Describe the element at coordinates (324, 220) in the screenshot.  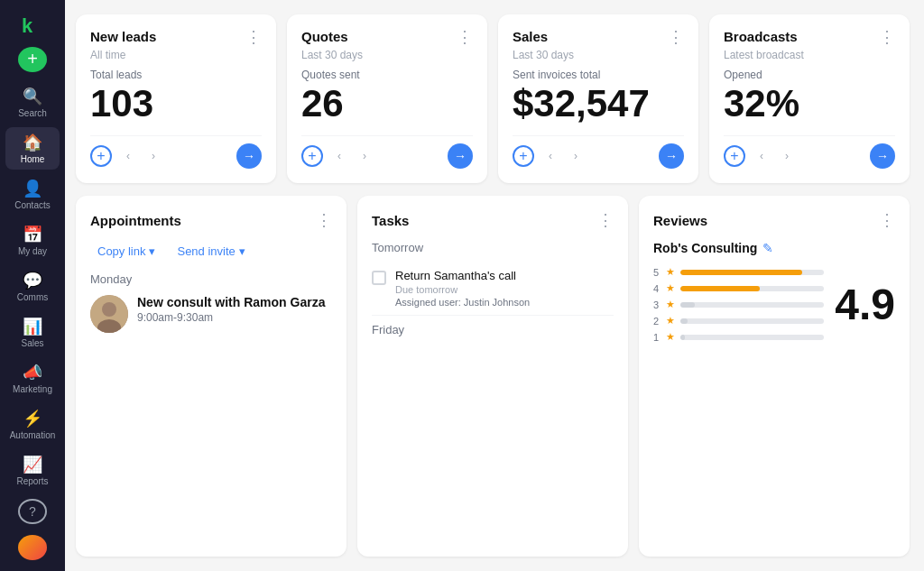
I see `appointments-menu: ⋮` at that location.